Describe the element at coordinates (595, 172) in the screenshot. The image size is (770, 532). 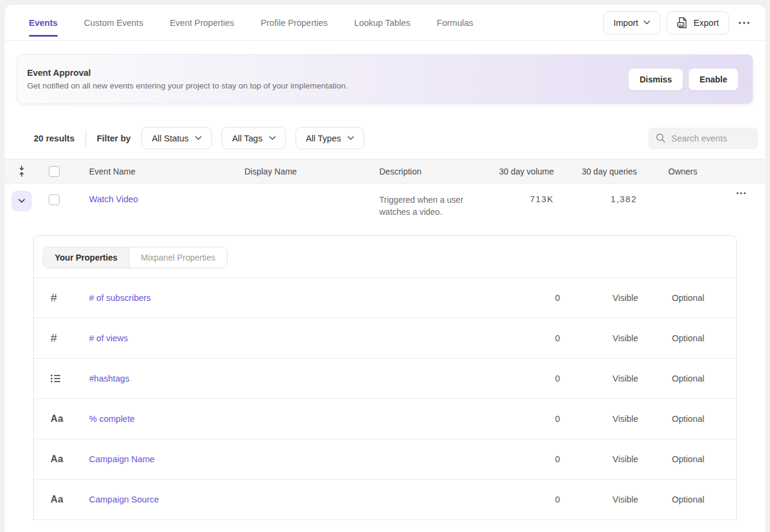
I see `column-header-30-day-queries: 30 day queries` at that location.